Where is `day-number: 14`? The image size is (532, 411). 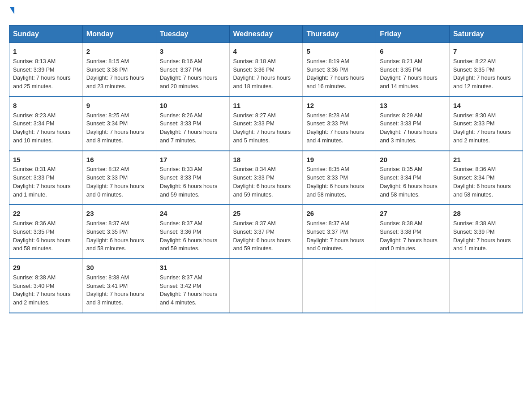 day-number: 14 is located at coordinates (486, 106).